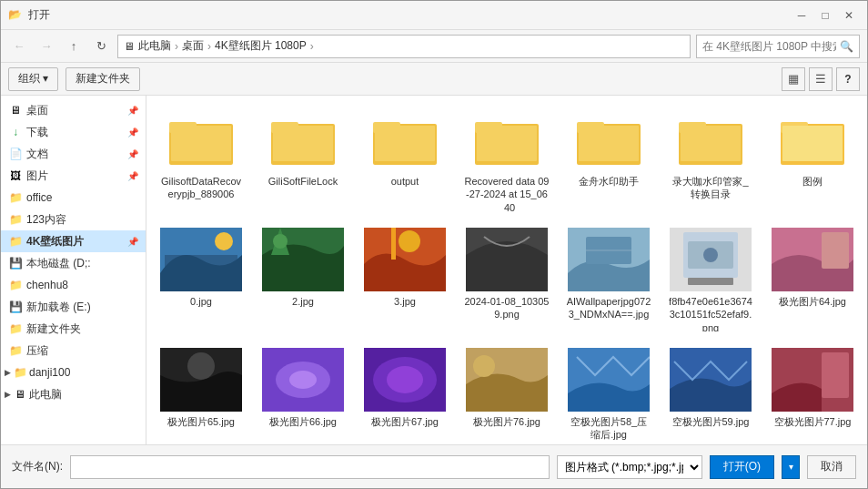  I want to click on filetype-select: 图片格式 (*.bmp;*.jpg;*.jpeg;, so click(630, 467).